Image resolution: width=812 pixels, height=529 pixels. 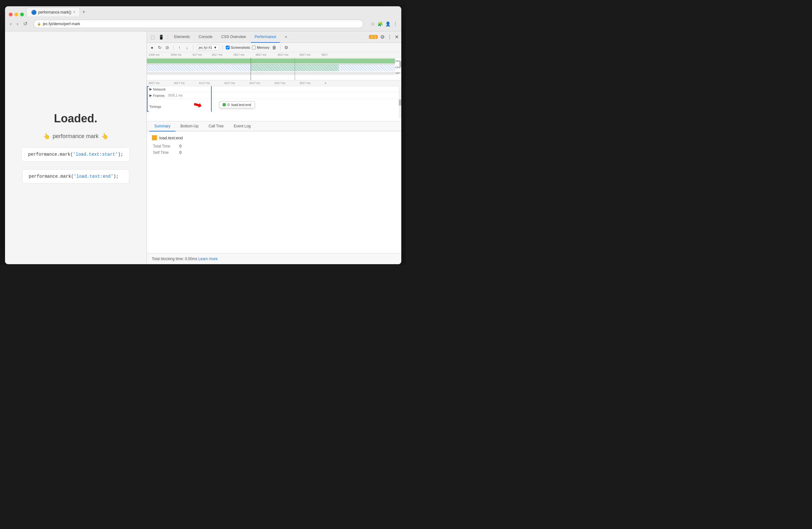 What do you see at coordinates (274, 148) in the screenshot?
I see `devtools-panel: ⬚ 📱 Elements Console CSS Overview Perfor…` at bounding box center [274, 148].